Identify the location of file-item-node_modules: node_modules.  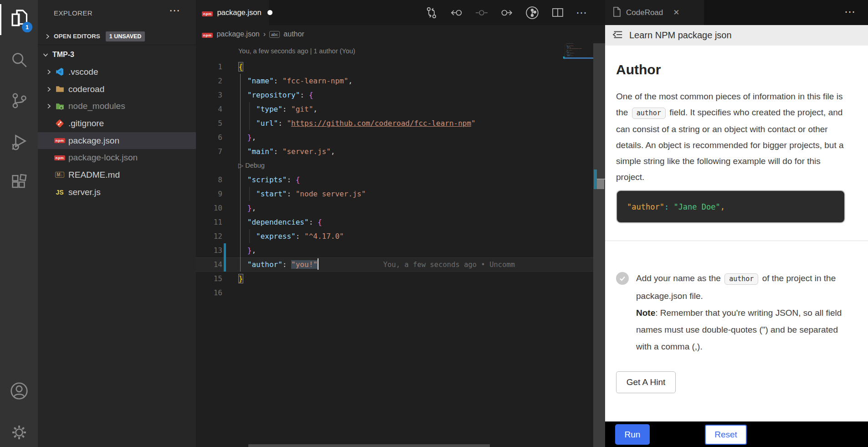
(117, 106).